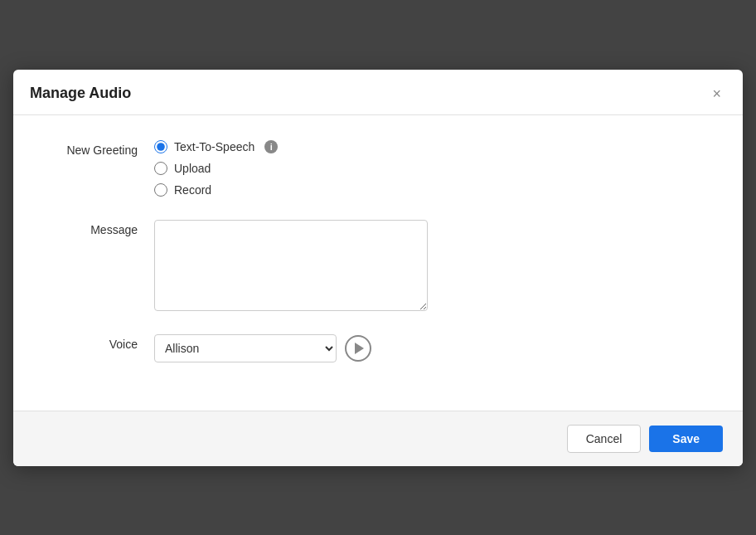 This screenshot has width=756, height=535. I want to click on voice-controls: Allison Emma Olivia, so click(432, 348).